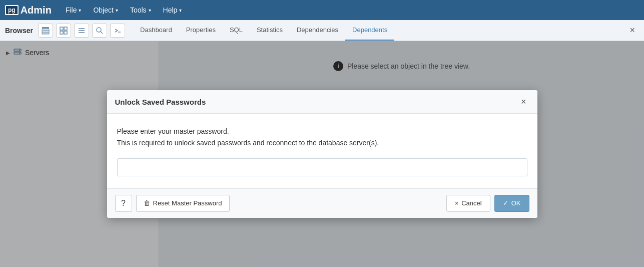 The image size is (644, 267). Describe the element at coordinates (124, 10) in the screenshot. I see `top-nav-menu: File ▾ Object ▾ Tools ▾ Help ▾` at that location.